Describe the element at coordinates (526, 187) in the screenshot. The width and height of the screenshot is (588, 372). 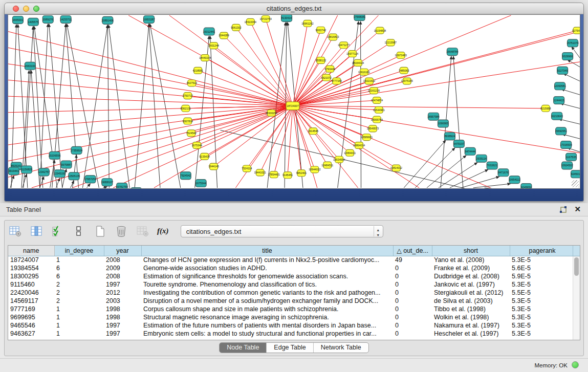
I see `graph-node-label: 9245652` at that location.